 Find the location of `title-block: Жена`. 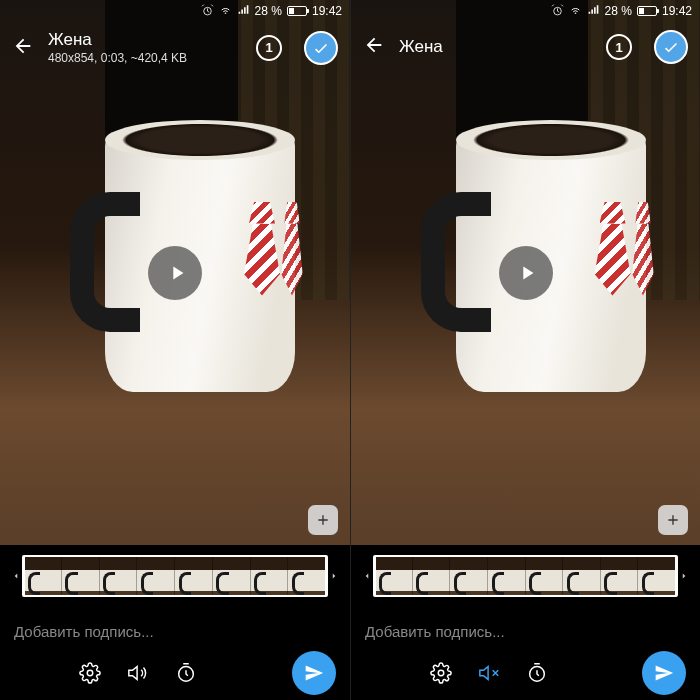

title-block: Жена is located at coordinates (496, 47).